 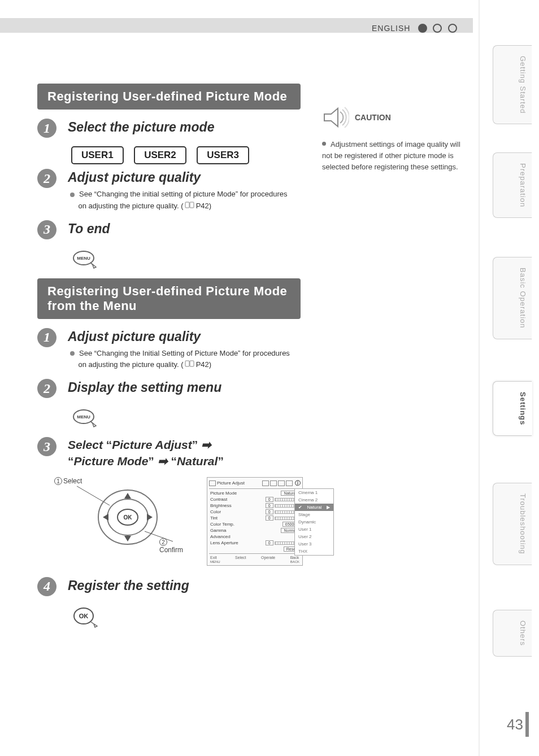 What do you see at coordinates (270, 586) in the screenshot?
I see `s2-step4-title: Register the setting` at bounding box center [270, 586].